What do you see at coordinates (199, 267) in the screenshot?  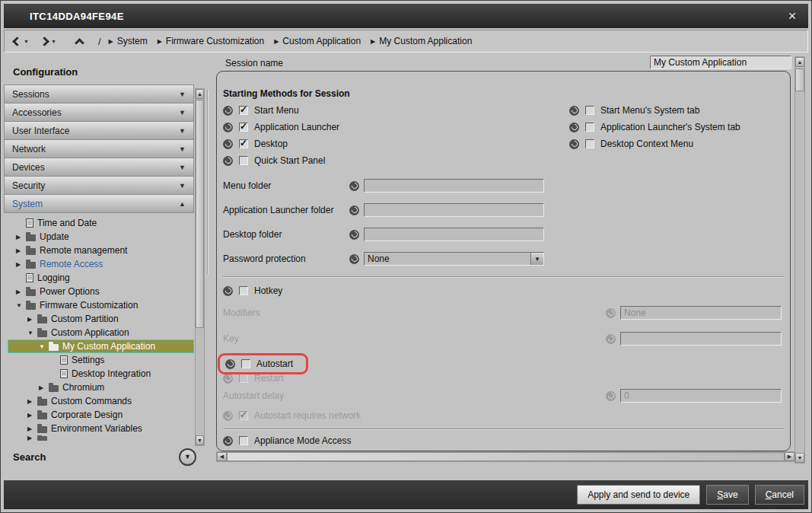 I see `tree-scrollbar: ▲ ▼` at bounding box center [199, 267].